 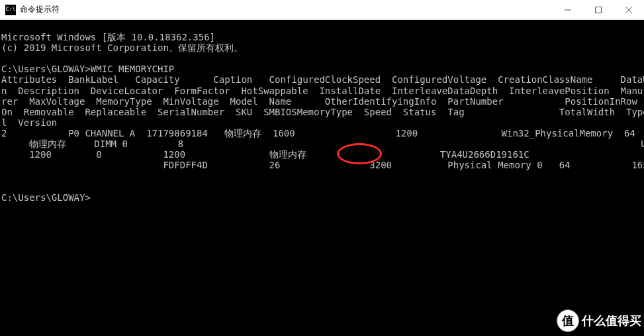 What do you see at coordinates (599, 321) in the screenshot?
I see `watermark: 值 什么值得买` at bounding box center [599, 321].